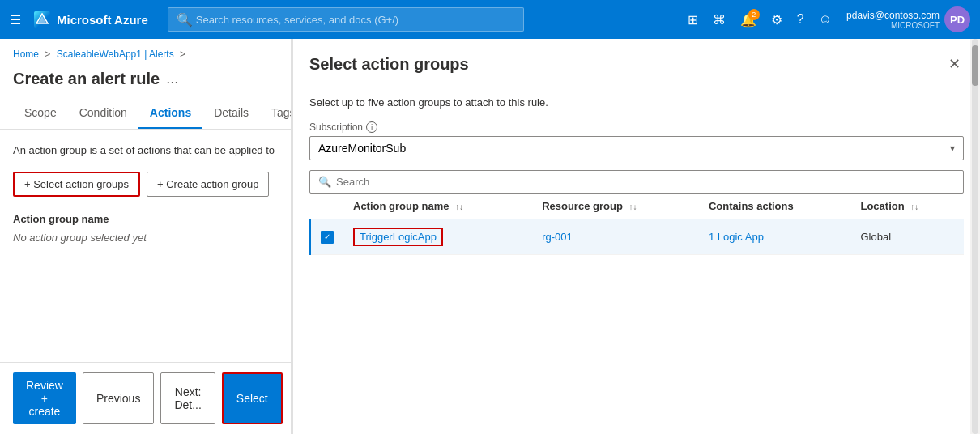  I want to click on page-title: Create an alert rule, so click(86, 79).